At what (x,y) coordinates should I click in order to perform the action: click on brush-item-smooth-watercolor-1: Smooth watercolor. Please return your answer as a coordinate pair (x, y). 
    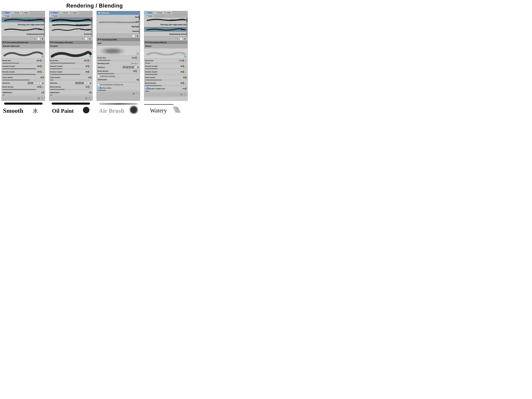
    Looking at the image, I should click on (23, 20).